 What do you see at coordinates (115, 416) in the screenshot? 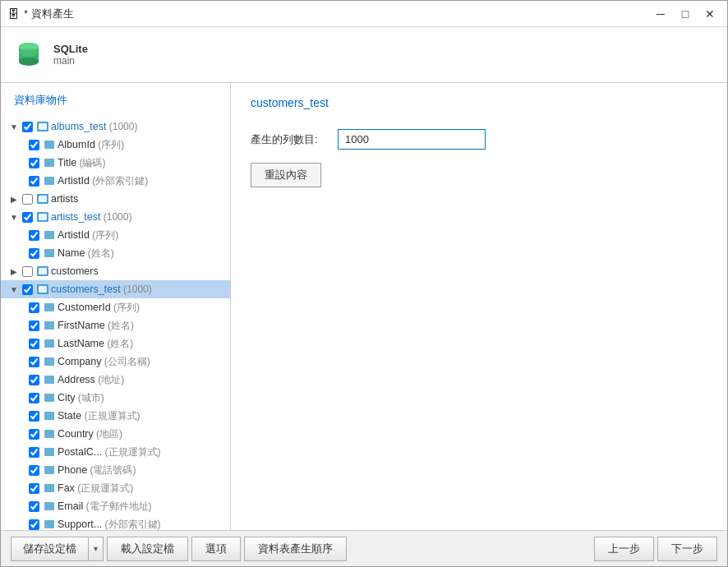
I see `tree-item-state: State (正規運算式)` at bounding box center [115, 416].